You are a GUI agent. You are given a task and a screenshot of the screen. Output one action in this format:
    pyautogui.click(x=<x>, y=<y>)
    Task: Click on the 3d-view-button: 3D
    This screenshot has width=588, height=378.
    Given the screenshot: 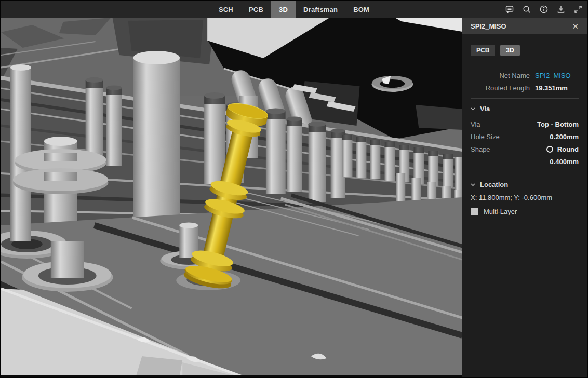 What is the action you would take?
    pyautogui.click(x=510, y=50)
    